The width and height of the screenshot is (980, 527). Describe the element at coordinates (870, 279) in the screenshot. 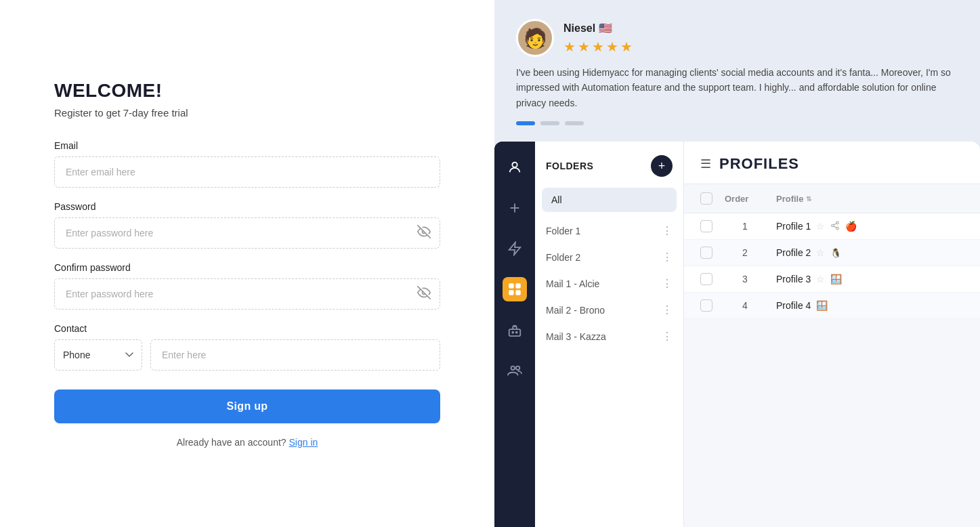

I see `row-3-profile: Profile 3 ☆ 🪟` at that location.